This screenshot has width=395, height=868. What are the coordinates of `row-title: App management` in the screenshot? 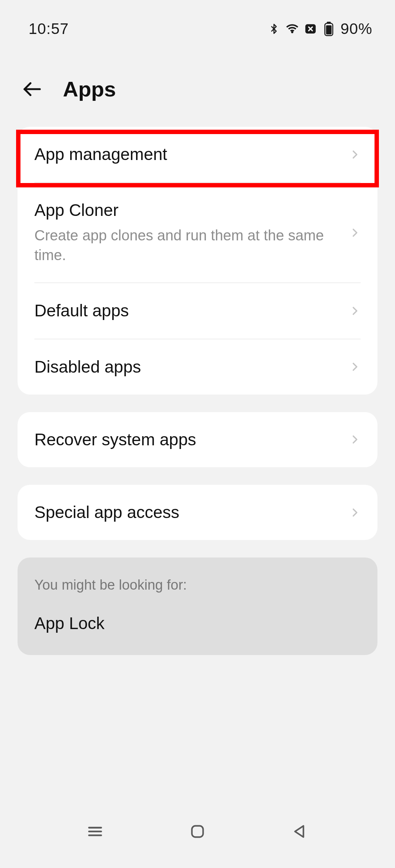 It's located at (187, 154).